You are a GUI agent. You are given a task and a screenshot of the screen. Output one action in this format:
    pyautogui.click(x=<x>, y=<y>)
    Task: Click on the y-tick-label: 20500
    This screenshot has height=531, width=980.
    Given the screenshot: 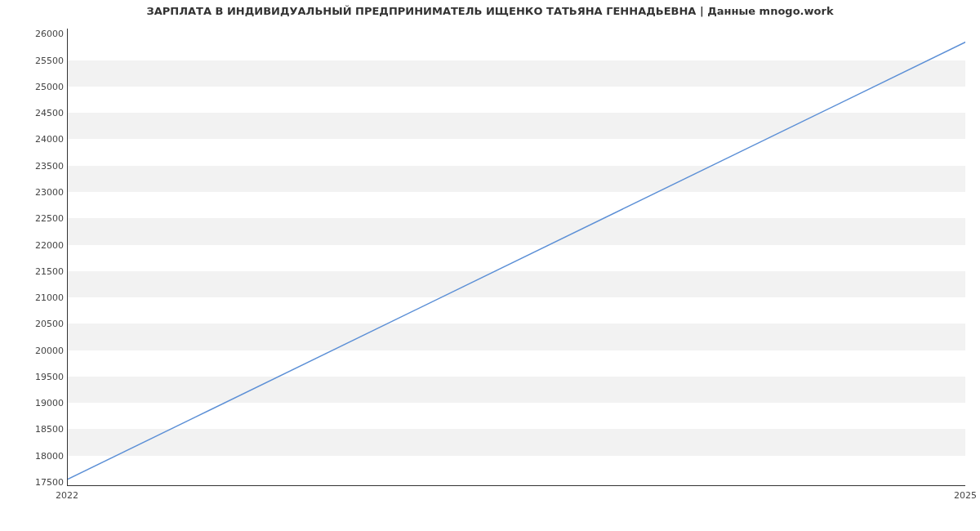 What is the action you would take?
    pyautogui.click(x=39, y=324)
    